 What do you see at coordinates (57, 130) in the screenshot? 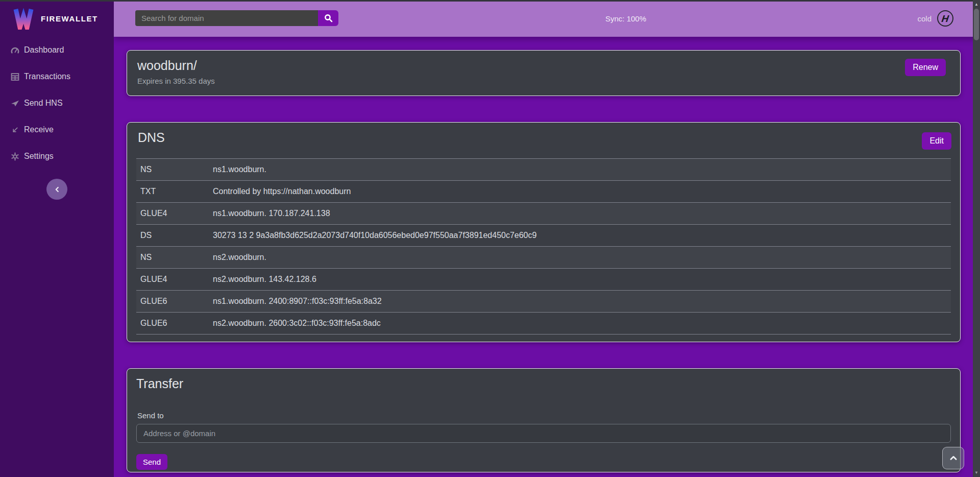
I see `sidebar-item-receive: Receive` at bounding box center [57, 130].